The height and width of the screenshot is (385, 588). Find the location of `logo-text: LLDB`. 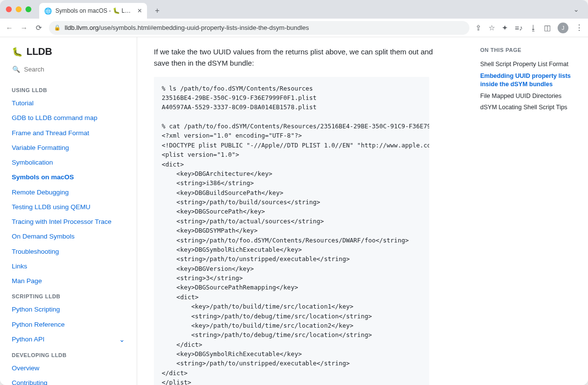

logo-text: LLDB is located at coordinates (39, 52).